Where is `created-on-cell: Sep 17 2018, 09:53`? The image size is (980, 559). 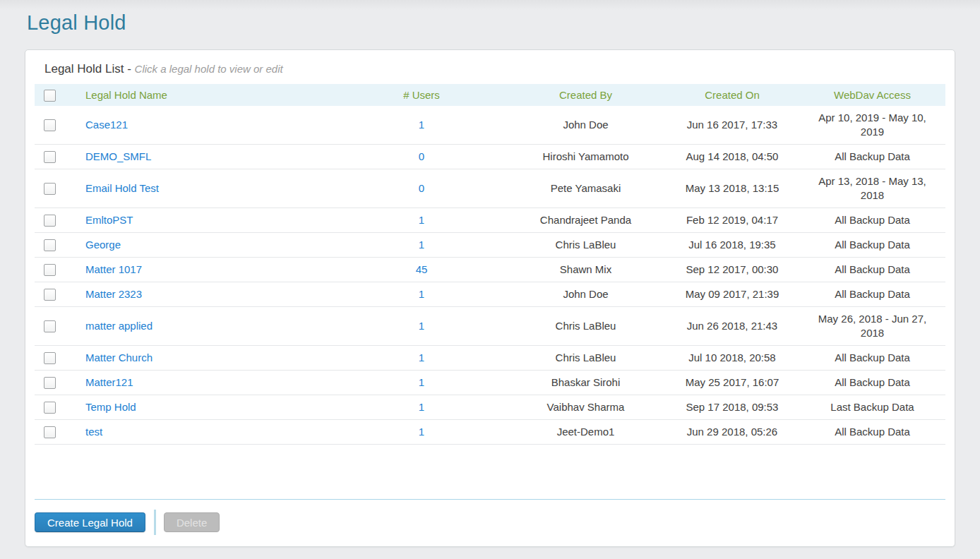 created-on-cell: Sep 17 2018, 09:53 is located at coordinates (732, 407).